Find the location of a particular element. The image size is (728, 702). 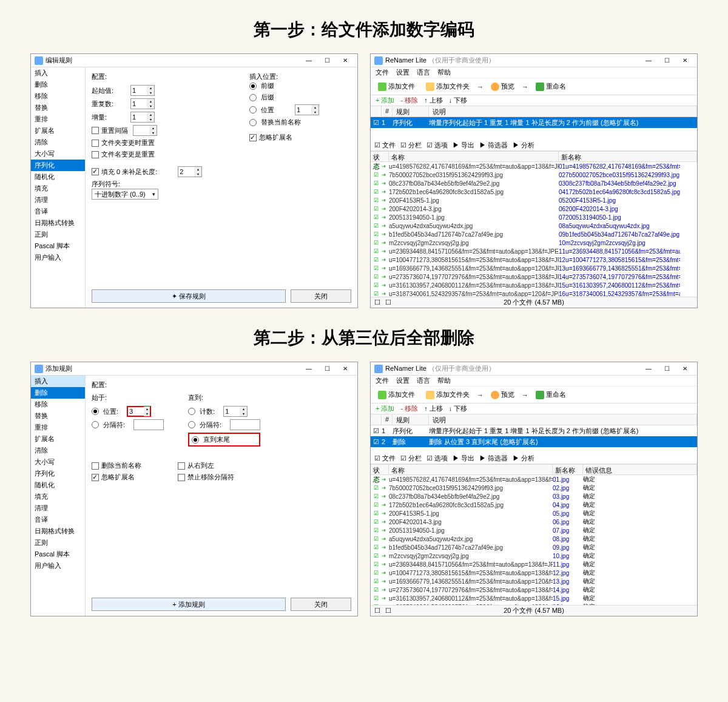

skip-ext-checkbox is located at coordinates (95, 478).